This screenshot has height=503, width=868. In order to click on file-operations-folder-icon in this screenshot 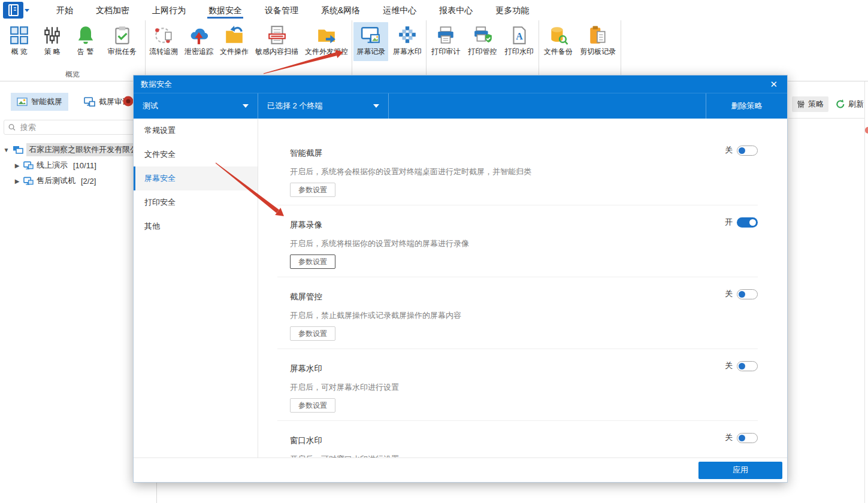, I will do `click(234, 35)`.